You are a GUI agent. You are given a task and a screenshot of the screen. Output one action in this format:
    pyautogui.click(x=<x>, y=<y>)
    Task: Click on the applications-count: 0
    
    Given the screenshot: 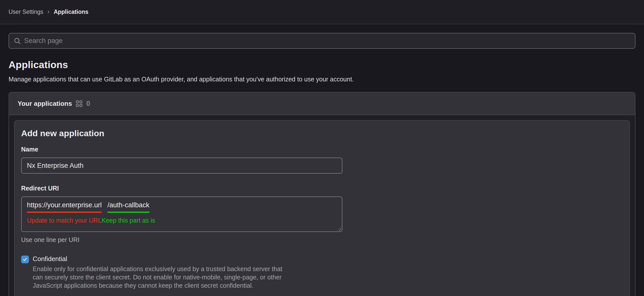 What is the action you would take?
    pyautogui.click(x=88, y=104)
    